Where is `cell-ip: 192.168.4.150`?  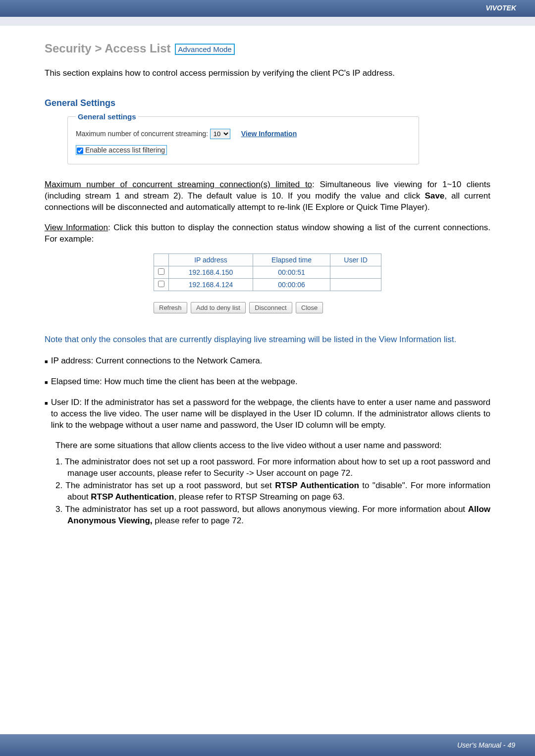
cell-ip: 192.168.4.150 is located at coordinates (211, 272).